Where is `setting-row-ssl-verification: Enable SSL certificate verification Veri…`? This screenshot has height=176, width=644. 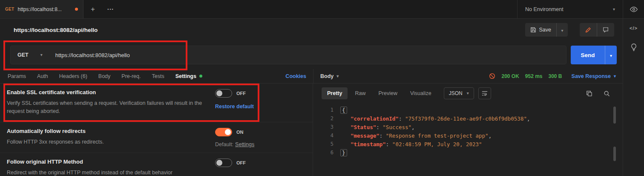
setting-row-ssl-verification: Enable SSL certificate verification Veri… is located at coordinates (156, 103).